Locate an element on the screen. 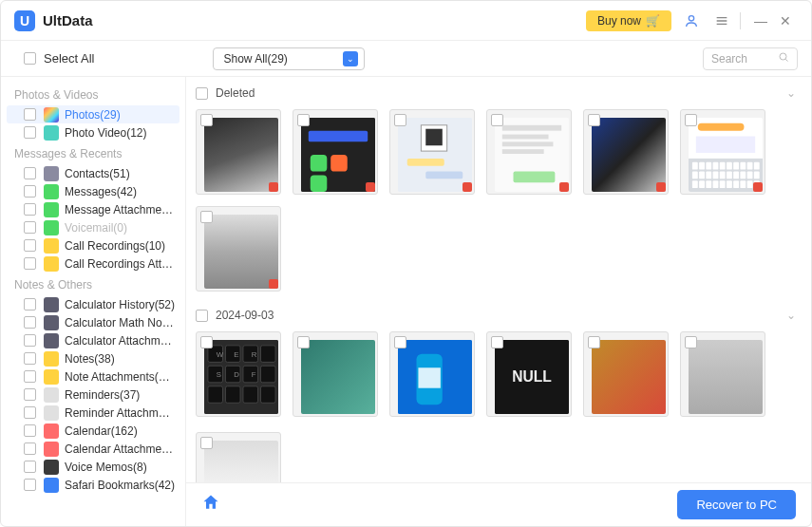  recover-button: Recover to PC is located at coordinates (737, 505).